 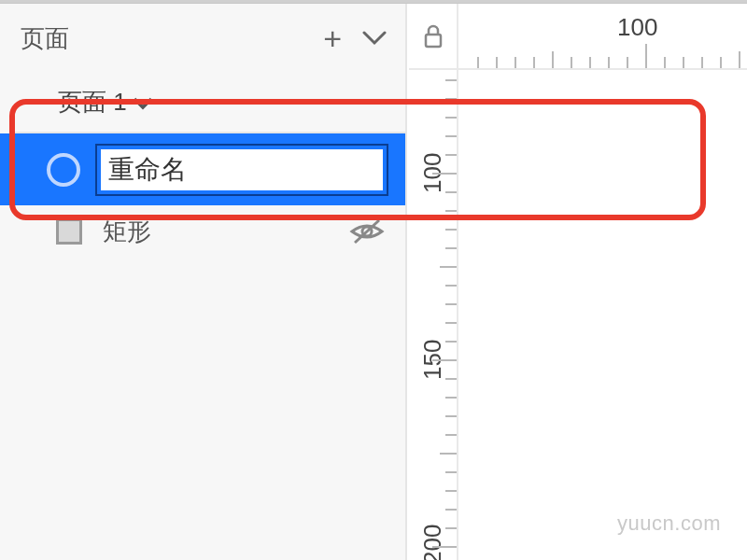 What do you see at coordinates (332, 38) in the screenshot?
I see `add-page-button: +` at bounding box center [332, 38].